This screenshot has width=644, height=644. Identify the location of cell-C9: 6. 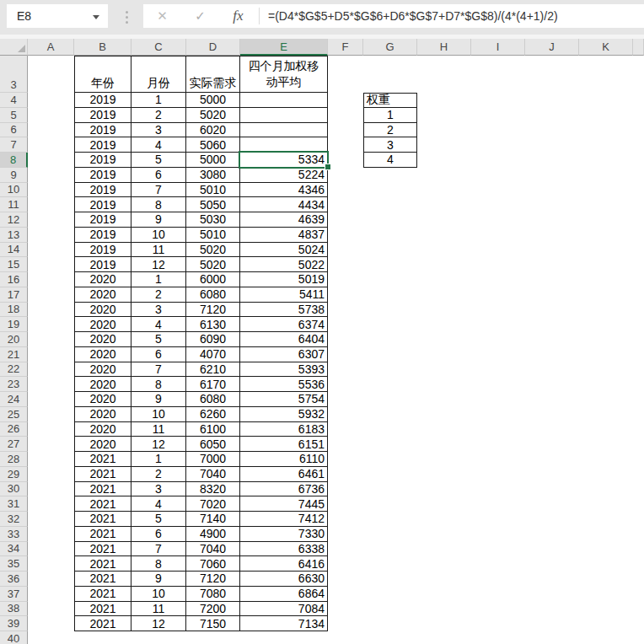
(158, 175).